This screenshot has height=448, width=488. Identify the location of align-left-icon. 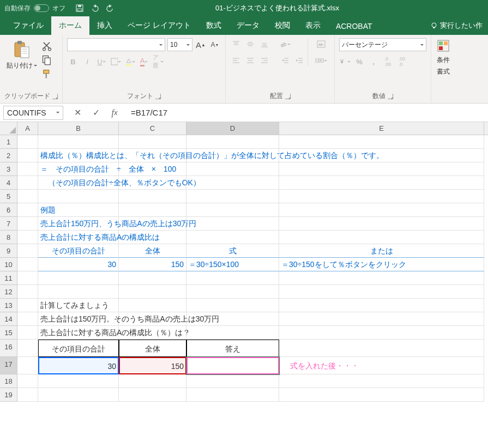
(236, 60).